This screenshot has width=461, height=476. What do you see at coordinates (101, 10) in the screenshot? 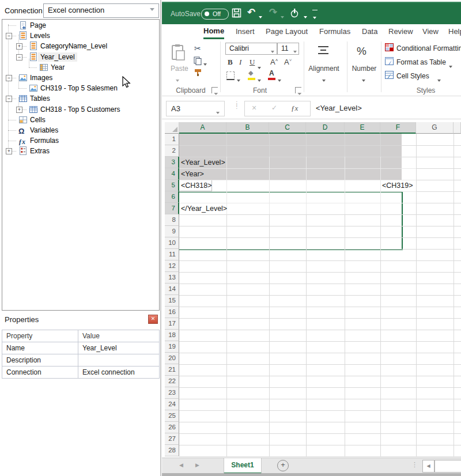
I see `connection-dropdown: Excel connection` at bounding box center [101, 10].